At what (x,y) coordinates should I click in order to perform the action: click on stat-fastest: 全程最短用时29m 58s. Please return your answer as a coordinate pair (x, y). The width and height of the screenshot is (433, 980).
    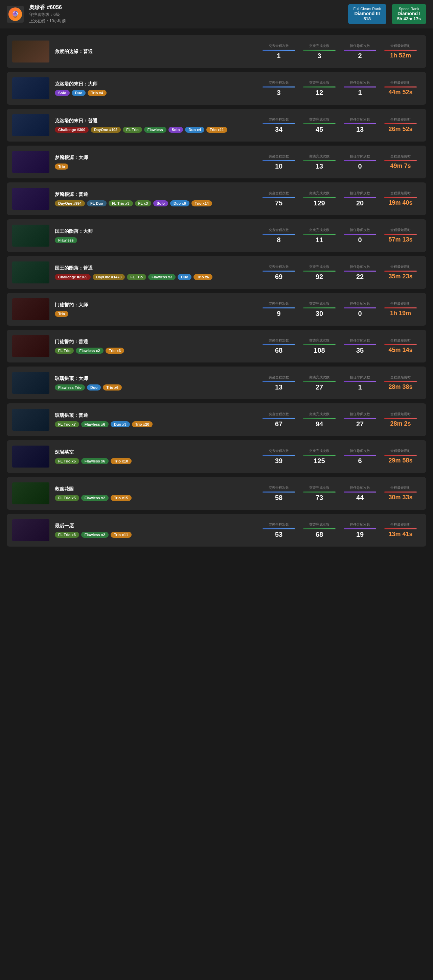
    Looking at the image, I should click on (401, 457).